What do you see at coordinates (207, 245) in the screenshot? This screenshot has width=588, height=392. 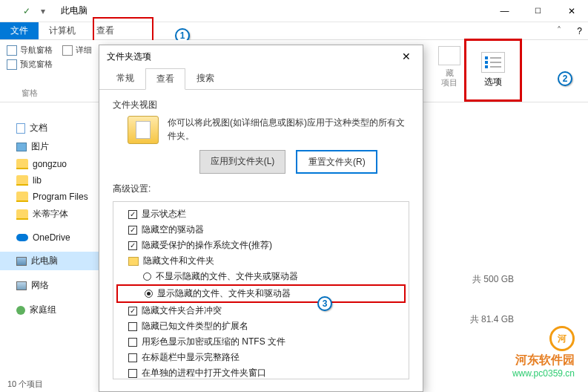 I see `opt-label: 隐藏受保护的操作系统文件(推荐)` at bounding box center [207, 245].